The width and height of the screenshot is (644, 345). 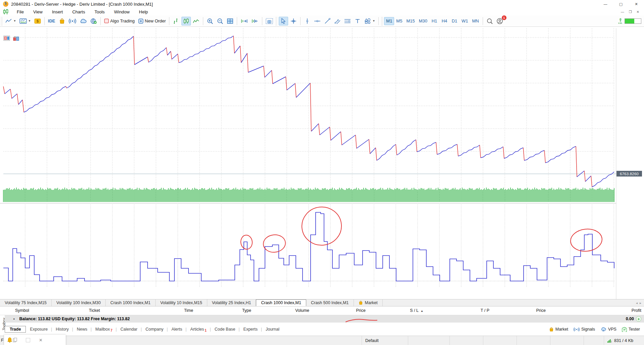 I want to click on screenshot-button, so click(x=269, y=21).